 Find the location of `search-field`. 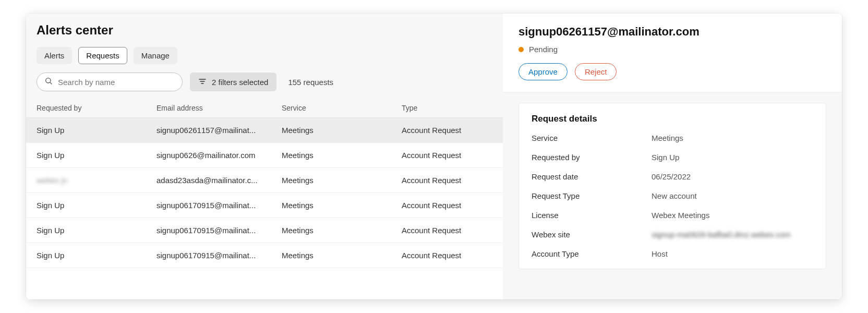

search-field is located at coordinates (110, 82).